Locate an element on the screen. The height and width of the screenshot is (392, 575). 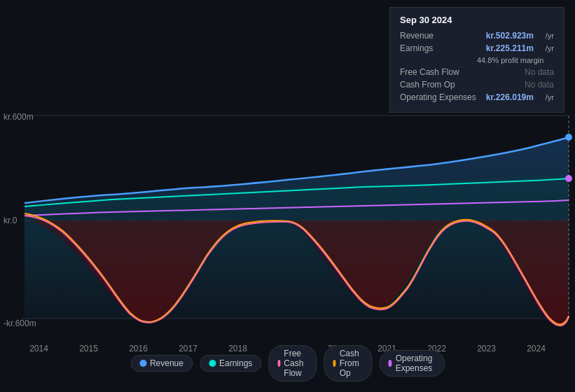
tooltip-fcf-row: Free Cash Flow No data is located at coordinates (477, 72).